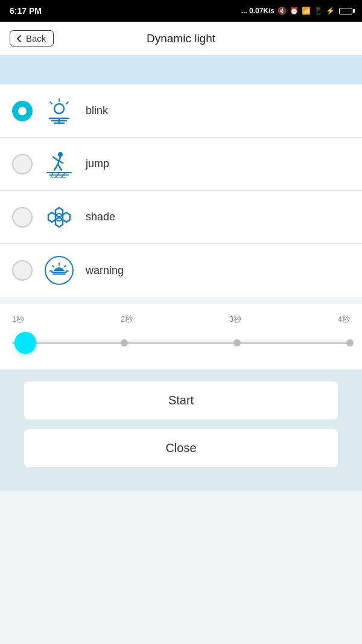 This screenshot has width=362, height=644. I want to click on status-time: 6:17 PM, so click(25, 11).